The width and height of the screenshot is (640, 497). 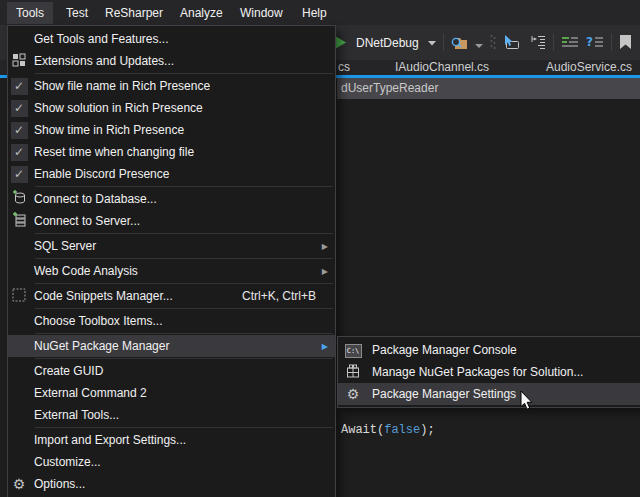 What do you see at coordinates (489, 372) in the screenshot?
I see `submenu-item-manage-nuget-packages-for-solution: Manage NuGet Packages for Solution...` at bounding box center [489, 372].